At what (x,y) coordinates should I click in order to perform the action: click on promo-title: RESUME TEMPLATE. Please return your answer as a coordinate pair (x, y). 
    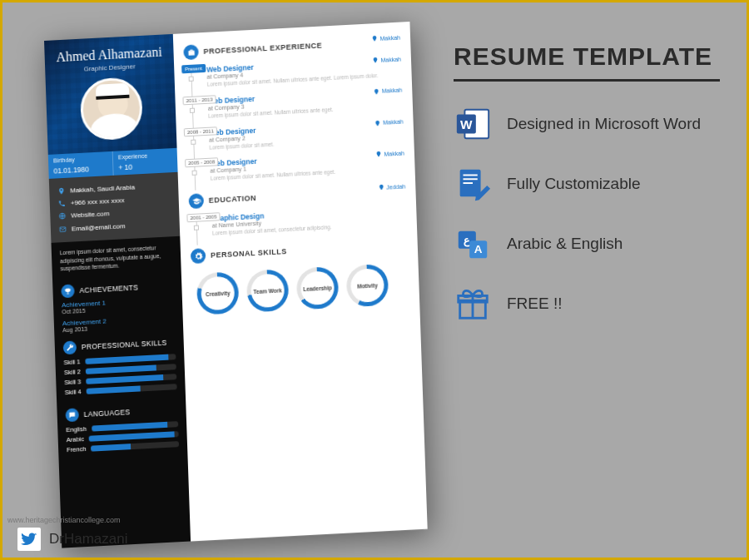
    Looking at the image, I should click on (587, 57).